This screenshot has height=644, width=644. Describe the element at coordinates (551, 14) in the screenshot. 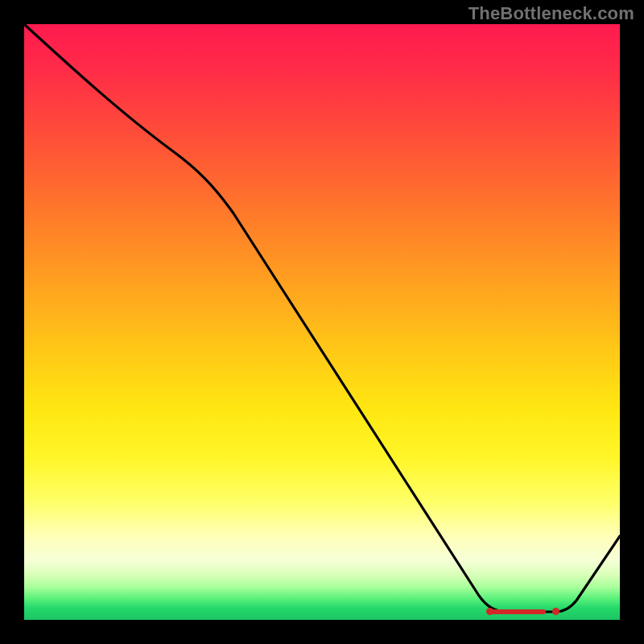

I see `watermark-text: TheBottleneck.com` at that location.